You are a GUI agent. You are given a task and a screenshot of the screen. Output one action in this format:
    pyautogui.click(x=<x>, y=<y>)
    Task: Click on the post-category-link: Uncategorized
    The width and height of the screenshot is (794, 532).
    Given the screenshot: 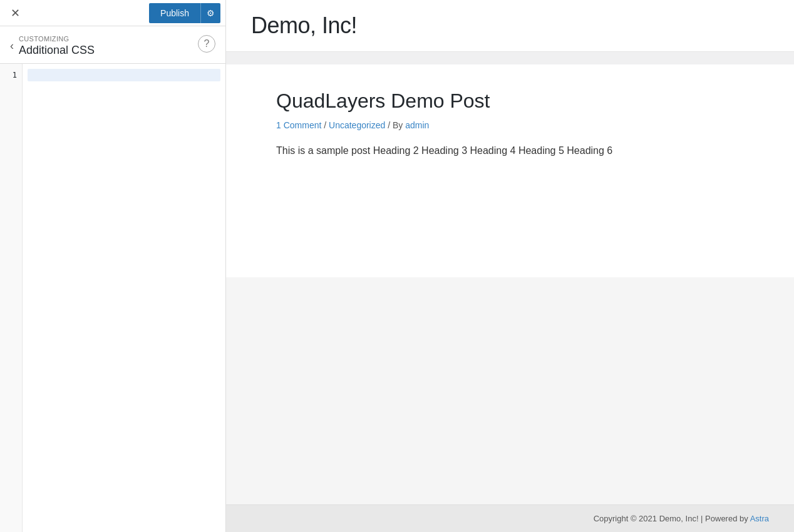 What is the action you would take?
    pyautogui.click(x=357, y=125)
    